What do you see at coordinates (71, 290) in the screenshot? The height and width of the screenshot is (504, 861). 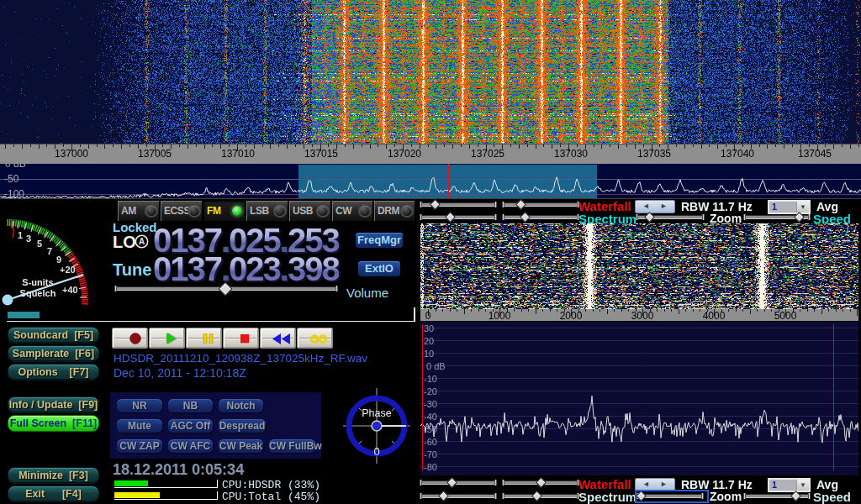 I see `svg-text: +40` at bounding box center [71, 290].